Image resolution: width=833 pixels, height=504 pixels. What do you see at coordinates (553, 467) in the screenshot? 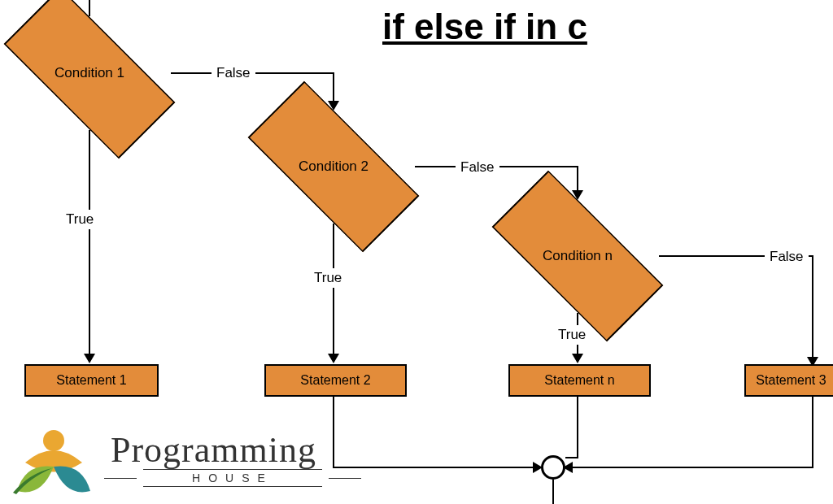
I see `merge-node-icon` at bounding box center [553, 467].